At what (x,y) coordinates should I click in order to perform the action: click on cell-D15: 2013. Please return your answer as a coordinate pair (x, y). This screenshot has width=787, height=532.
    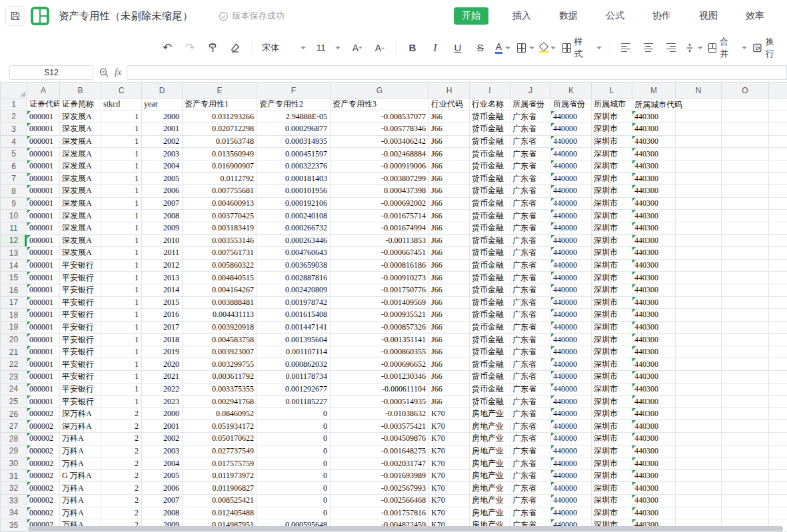
    Looking at the image, I should click on (163, 278).